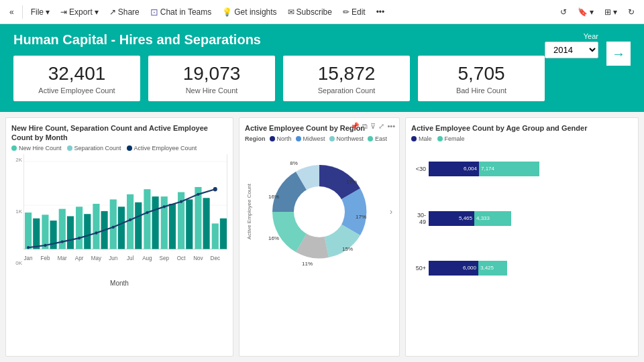 The width and height of the screenshot is (644, 362). I want to click on edit-icon: ✏, so click(346, 12).